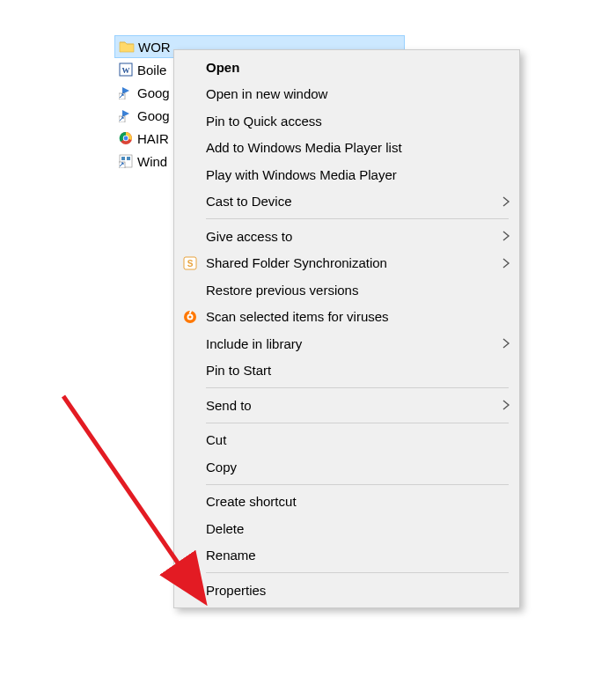 The width and height of the screenshot is (616, 677). Describe the element at coordinates (126, 138) in the screenshot. I see `chrome-icon` at that location.